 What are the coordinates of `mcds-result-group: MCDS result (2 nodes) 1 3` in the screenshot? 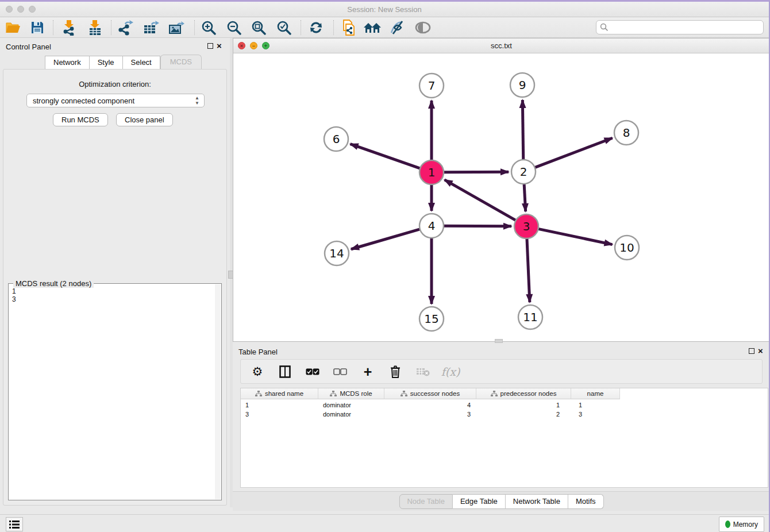 It's located at (115, 392).